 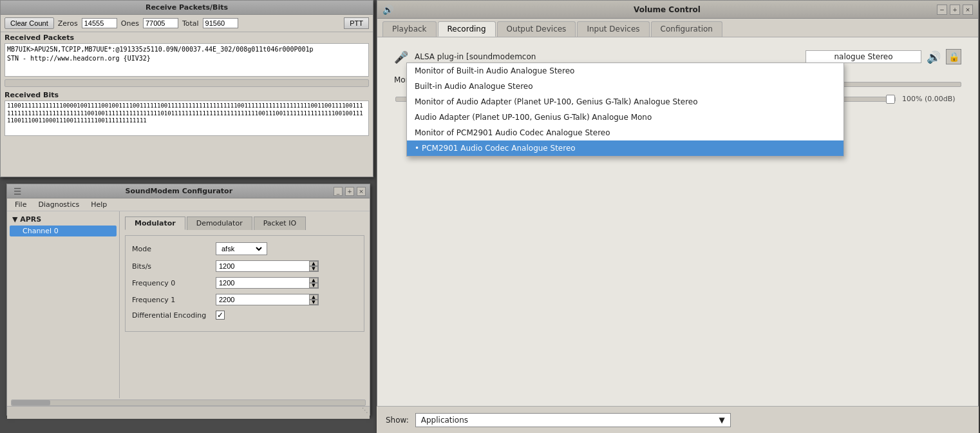 I want to click on bits-row: Bits/s ▲ ▼, so click(x=245, y=266).